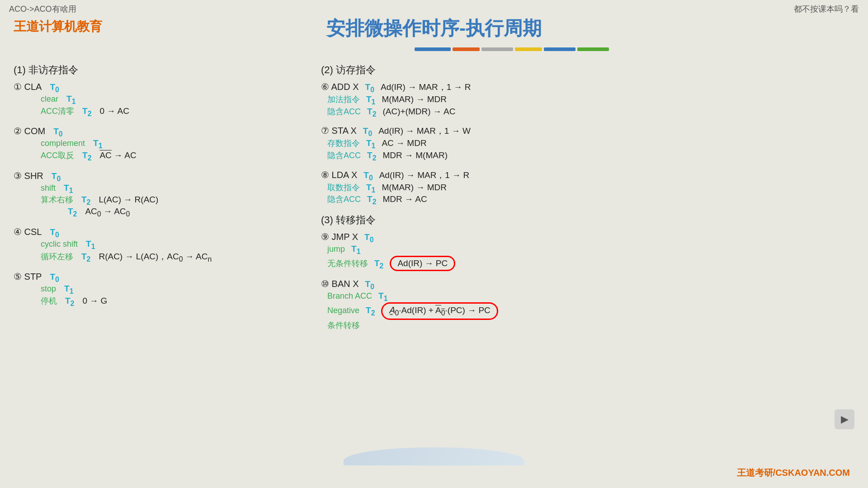 This screenshot has height=488, width=868. Describe the element at coordinates (63, 144) in the screenshot. I see `com-desc1: complement` at that location.